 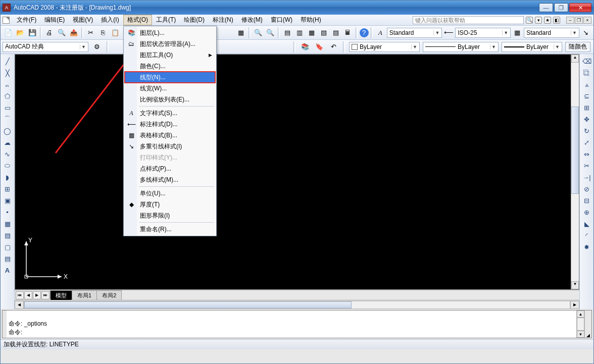 What do you see at coordinates (20, 33) in the screenshot?
I see `open-icon: 📂` at bounding box center [20, 33].